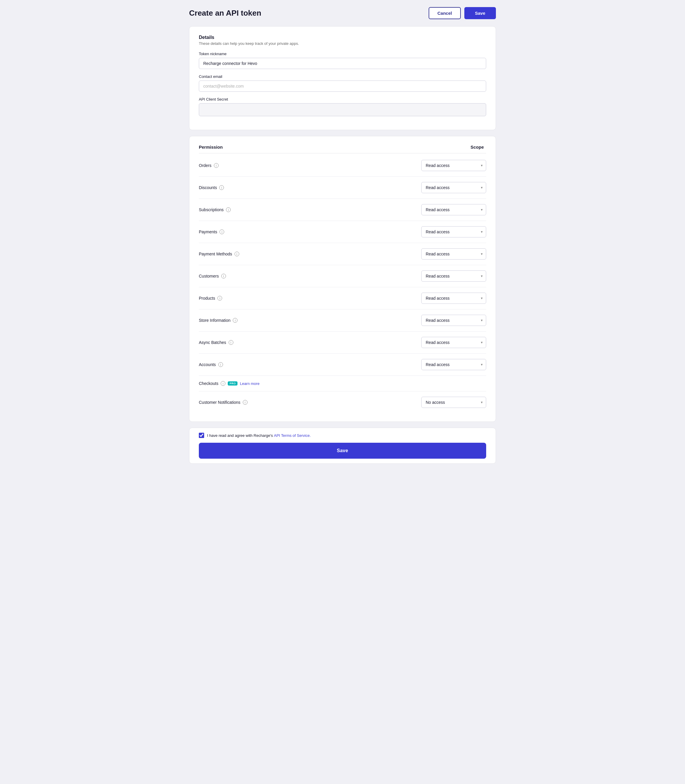  What do you see at coordinates (249, 384) in the screenshot?
I see `learn-more-link: Learn more` at bounding box center [249, 384].